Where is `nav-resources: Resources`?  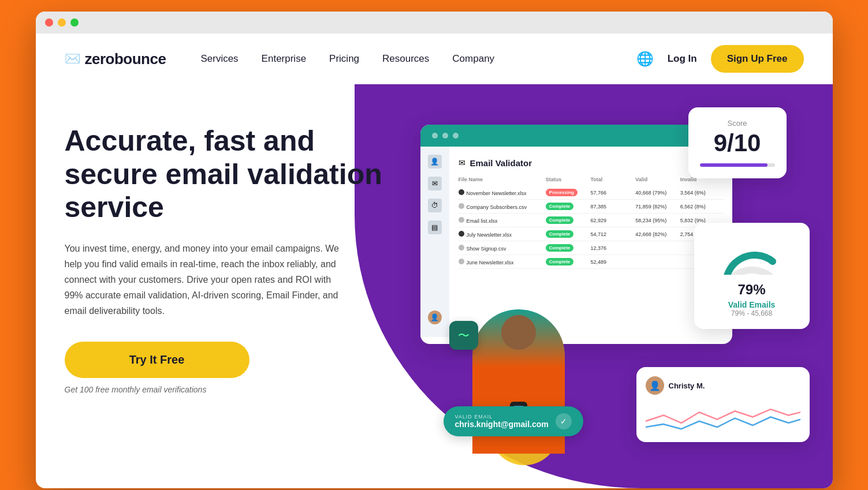 nav-resources: Resources is located at coordinates (405, 59).